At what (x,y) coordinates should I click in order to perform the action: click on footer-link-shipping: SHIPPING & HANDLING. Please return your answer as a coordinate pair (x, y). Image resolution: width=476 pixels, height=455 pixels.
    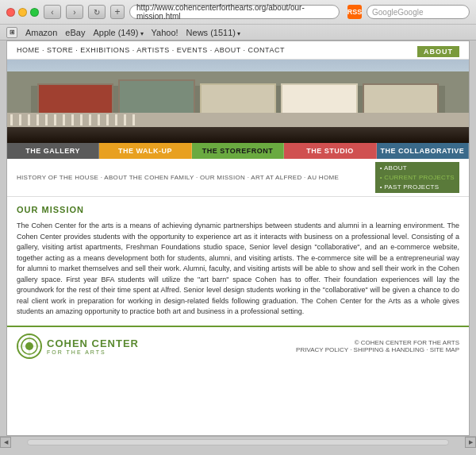
    Looking at the image, I should click on (389, 349).